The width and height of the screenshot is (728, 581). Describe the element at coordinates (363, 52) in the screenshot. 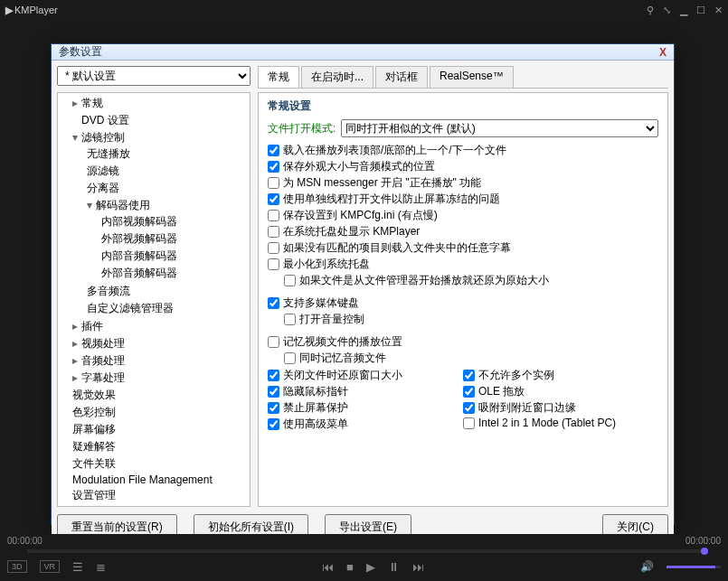

I see `dialog-titlebar: 参数设置 X` at that location.